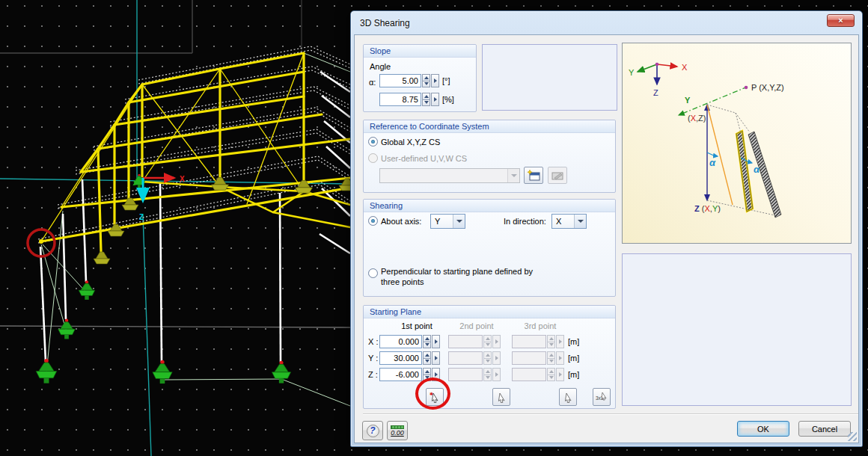 Image resolution: width=868 pixels, height=456 pixels. I want to click on z-2nd-input, so click(465, 375).